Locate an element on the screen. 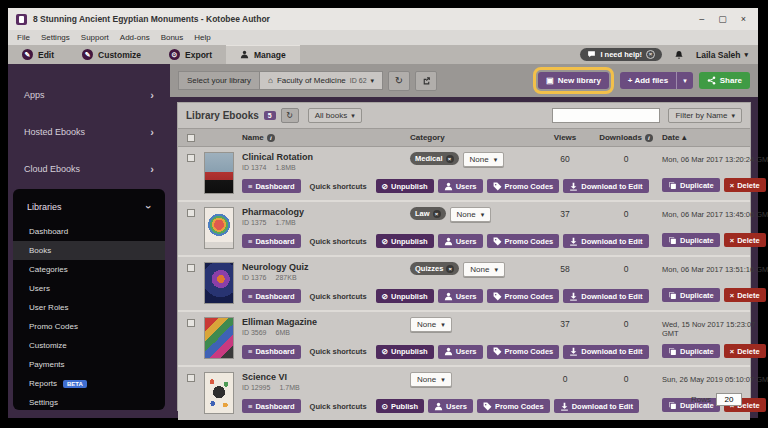  tab-manage: Manage is located at coordinates (263, 54).